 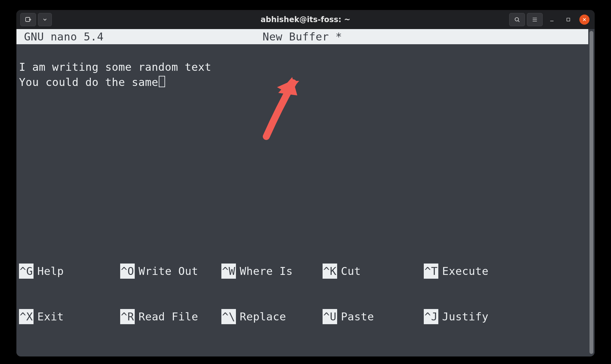 I want to click on nano-title-bar: GNU nano 5.4 New Buffer *, so click(x=302, y=37).